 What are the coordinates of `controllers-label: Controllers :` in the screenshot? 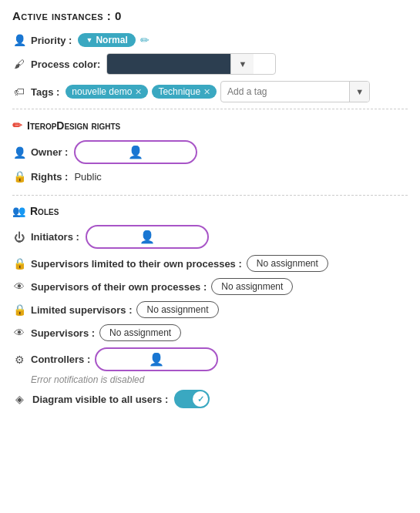 It's located at (60, 359).